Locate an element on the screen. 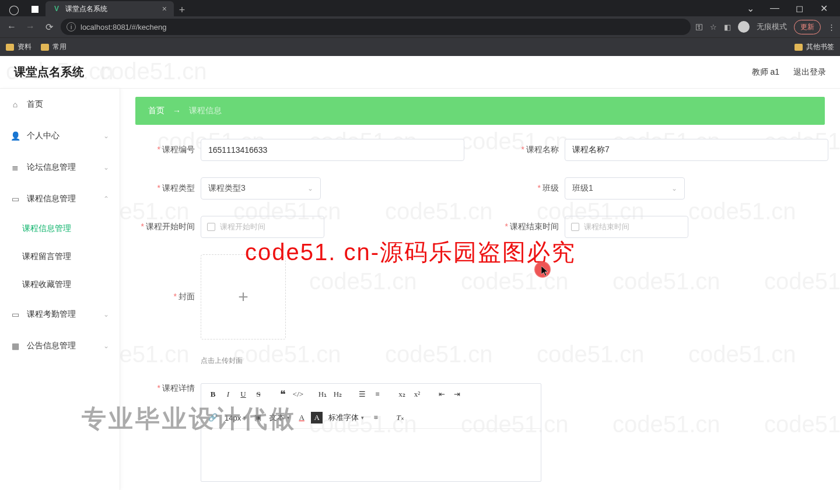  sidebar-item-label: 论坛信息管理 is located at coordinates (51, 167).